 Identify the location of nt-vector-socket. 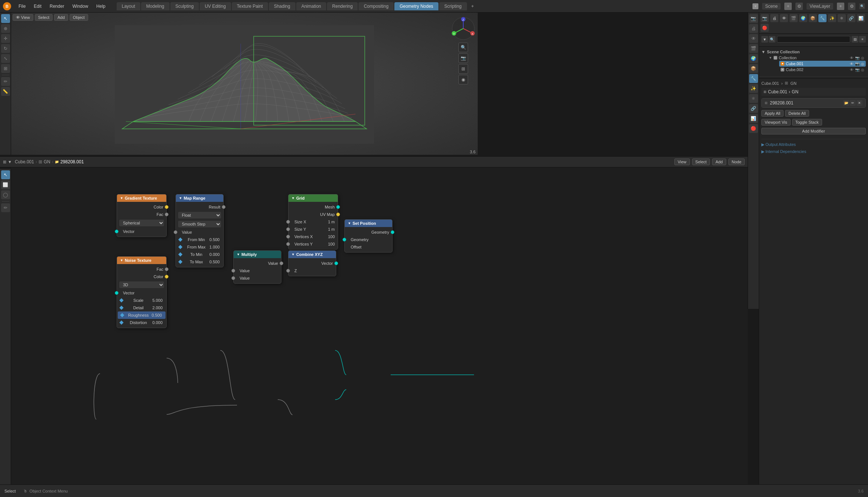
(117, 293).